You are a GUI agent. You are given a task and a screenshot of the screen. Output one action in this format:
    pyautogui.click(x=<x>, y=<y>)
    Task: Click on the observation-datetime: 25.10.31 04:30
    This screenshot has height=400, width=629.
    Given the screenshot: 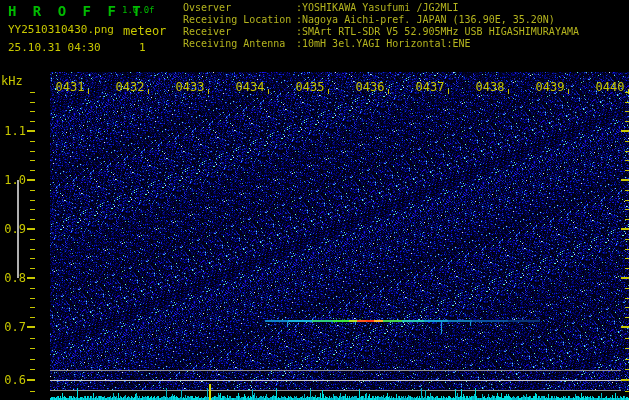 What is the action you would take?
    pyautogui.click(x=54, y=48)
    